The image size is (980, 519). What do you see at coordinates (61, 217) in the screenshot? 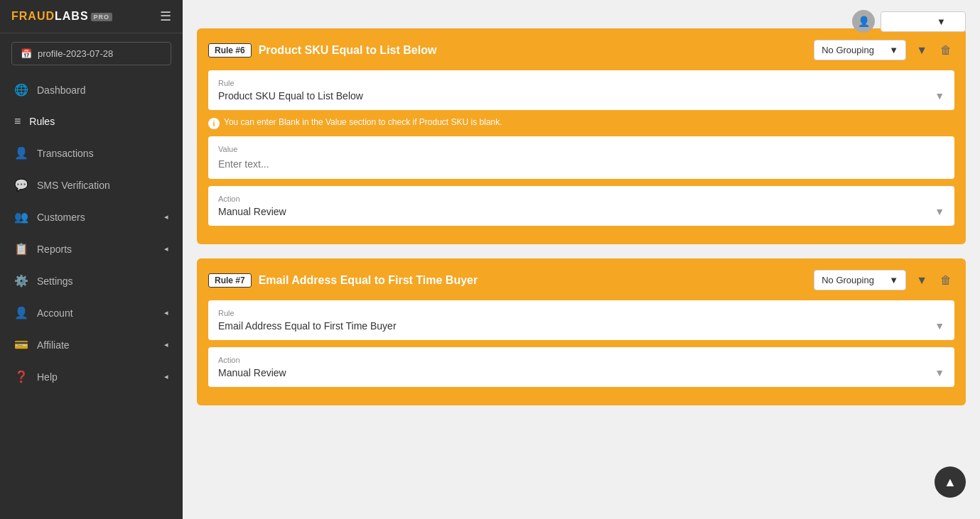
I see `sidebar-item-label: Customers` at bounding box center [61, 217].